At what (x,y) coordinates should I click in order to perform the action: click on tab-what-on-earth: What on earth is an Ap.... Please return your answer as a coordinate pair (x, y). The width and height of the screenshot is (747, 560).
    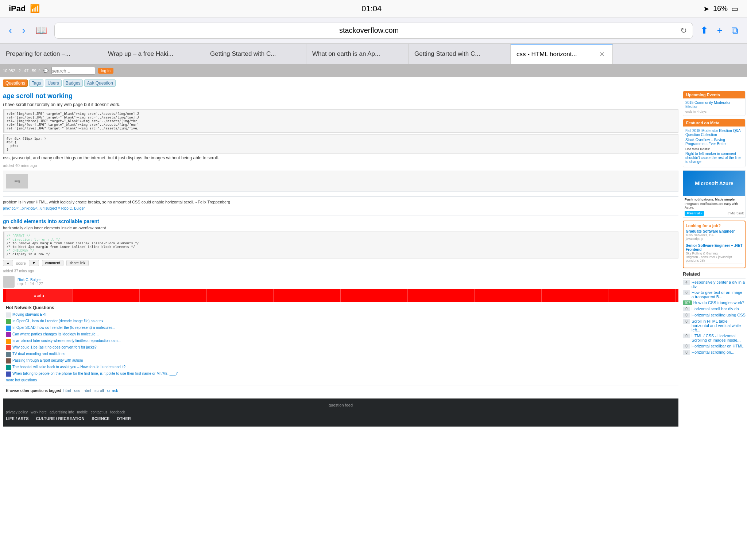
    Looking at the image, I should click on (357, 54).